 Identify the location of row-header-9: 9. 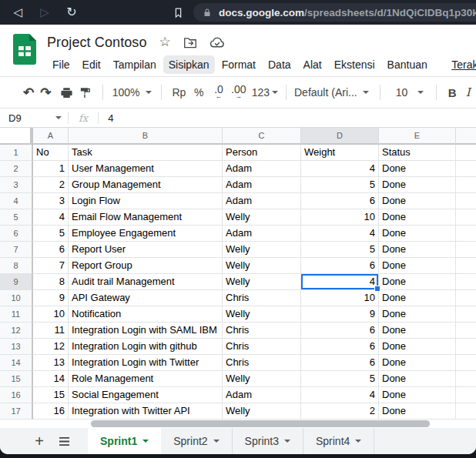
(17, 282).